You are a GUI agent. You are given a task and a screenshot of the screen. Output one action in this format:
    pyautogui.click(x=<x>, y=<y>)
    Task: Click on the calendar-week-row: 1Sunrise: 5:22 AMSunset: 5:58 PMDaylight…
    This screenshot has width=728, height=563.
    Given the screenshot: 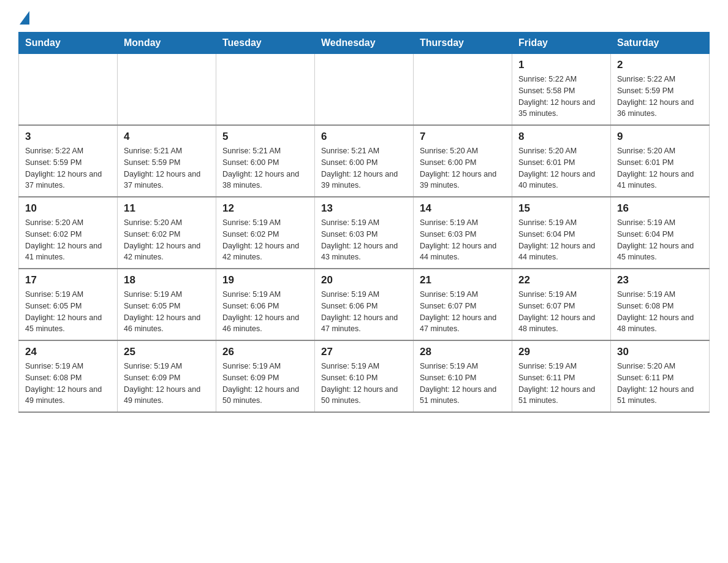 What is the action you would take?
    pyautogui.click(x=364, y=90)
    